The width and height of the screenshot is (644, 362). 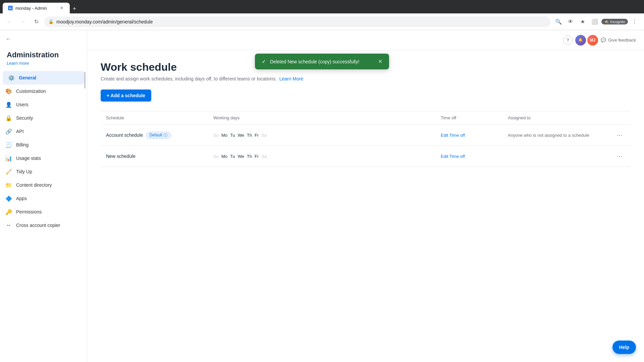 I want to click on user-avatar: MJ, so click(x=593, y=40).